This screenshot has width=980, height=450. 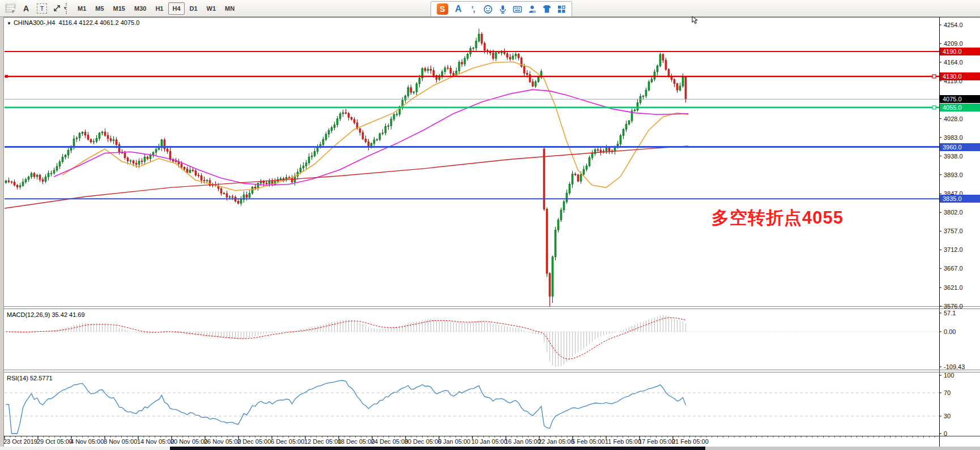 What do you see at coordinates (390, 442) in the screenshot?
I see `time-tick-label: 24 Dec 05:00` at bounding box center [390, 442].